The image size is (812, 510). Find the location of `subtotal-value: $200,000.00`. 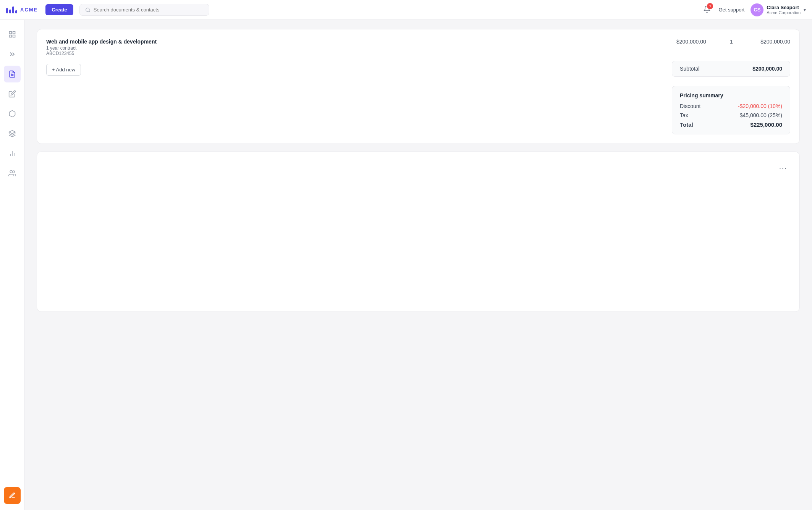

subtotal-value: $200,000.00 is located at coordinates (767, 69).